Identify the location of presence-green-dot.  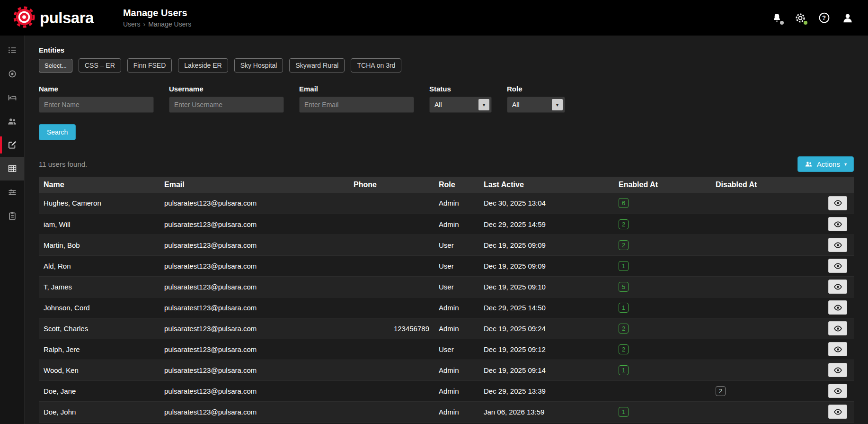
(806, 23).